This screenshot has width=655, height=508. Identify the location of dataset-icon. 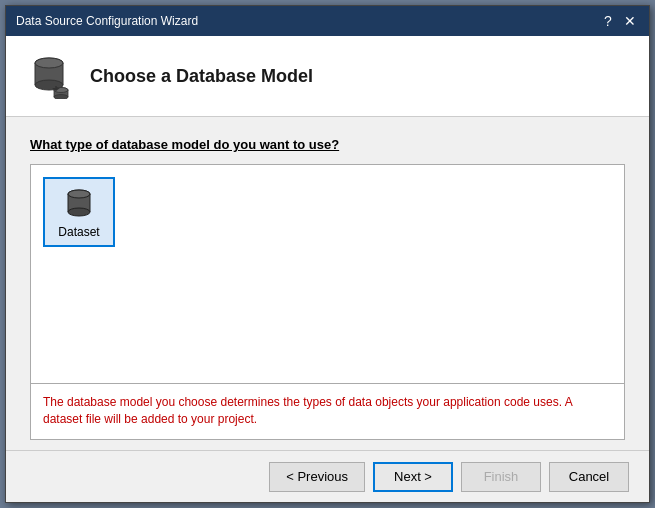
(79, 203).